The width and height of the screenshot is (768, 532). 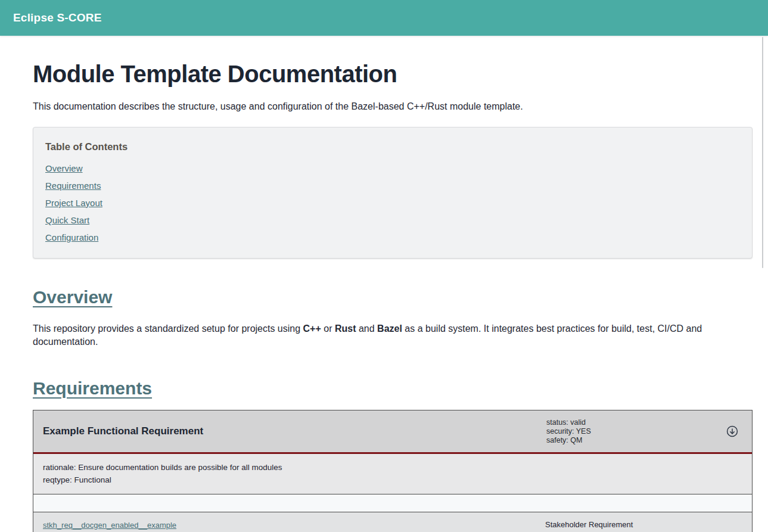 What do you see at coordinates (393, 503) in the screenshot?
I see `requirement-empty-row` at bounding box center [393, 503].